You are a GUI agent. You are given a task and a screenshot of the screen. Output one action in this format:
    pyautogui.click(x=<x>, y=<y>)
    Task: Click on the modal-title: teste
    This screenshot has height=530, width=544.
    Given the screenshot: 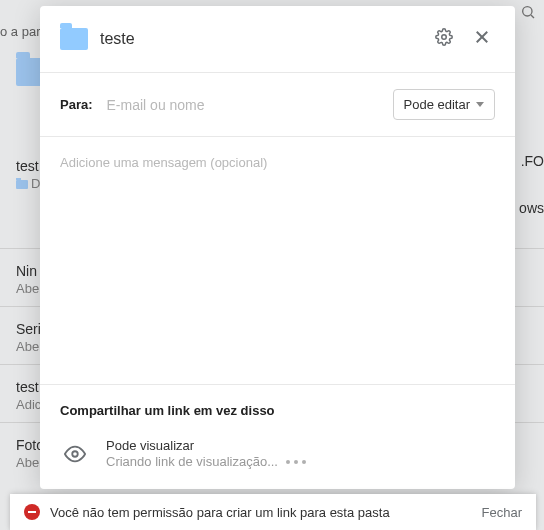 What is the action you would take?
    pyautogui.click(x=260, y=39)
    